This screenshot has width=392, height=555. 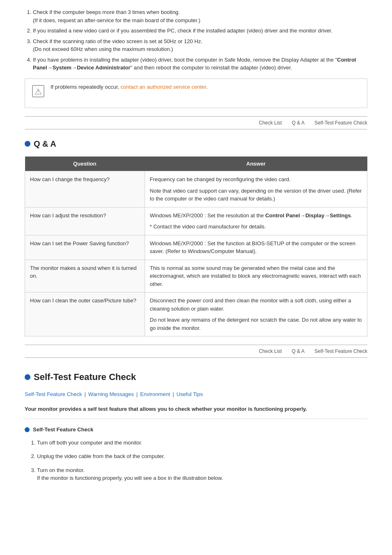 I want to click on qa-answer: This is normal as some sound may be gene…, so click(x=256, y=276).